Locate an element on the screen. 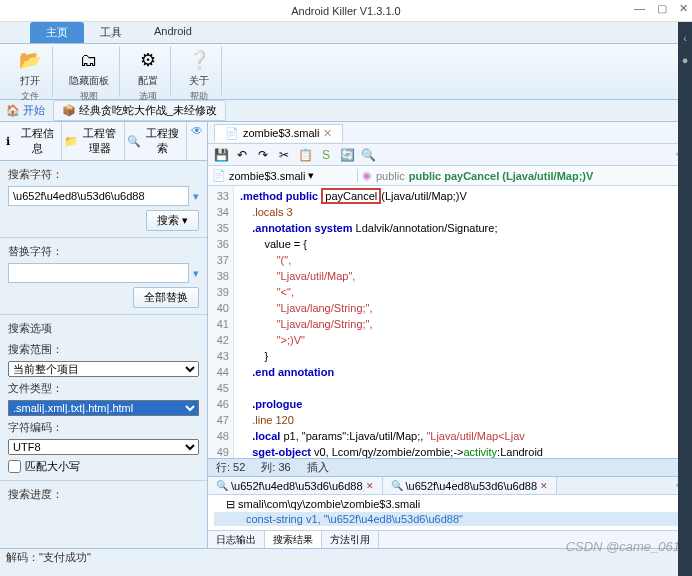  status-mode: 插入 is located at coordinates (318, 468).